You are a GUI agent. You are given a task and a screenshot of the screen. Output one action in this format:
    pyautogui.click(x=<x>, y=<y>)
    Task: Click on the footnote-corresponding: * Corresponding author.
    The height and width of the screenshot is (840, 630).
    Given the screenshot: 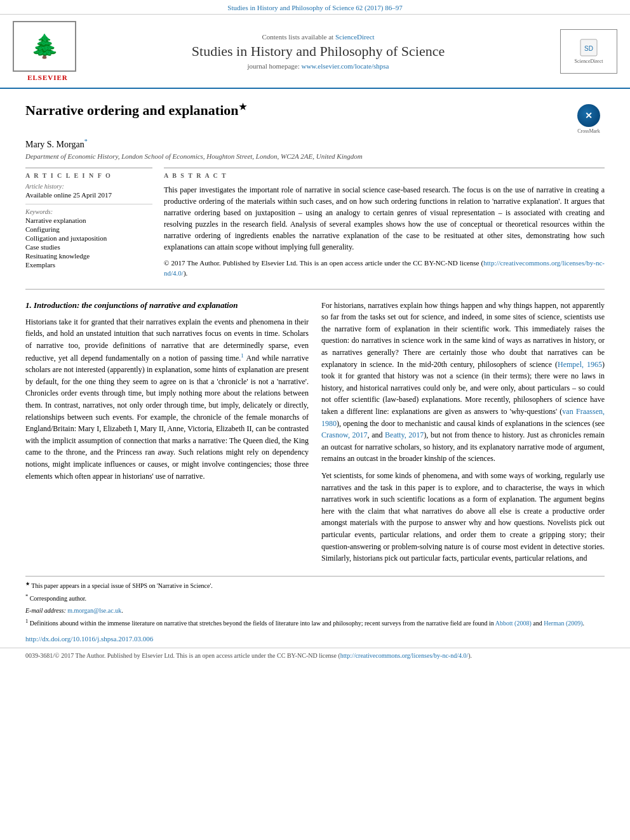 What is the action you would take?
    pyautogui.click(x=315, y=598)
    